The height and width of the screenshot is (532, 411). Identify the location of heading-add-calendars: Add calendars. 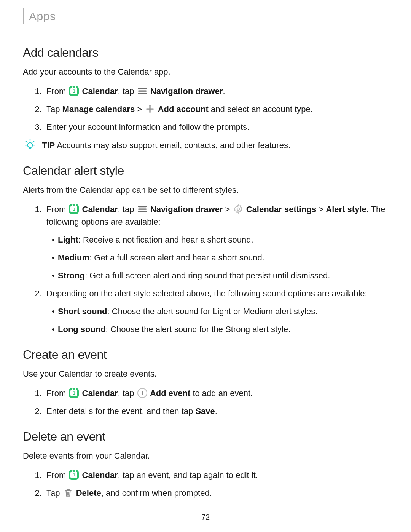
(206, 53).